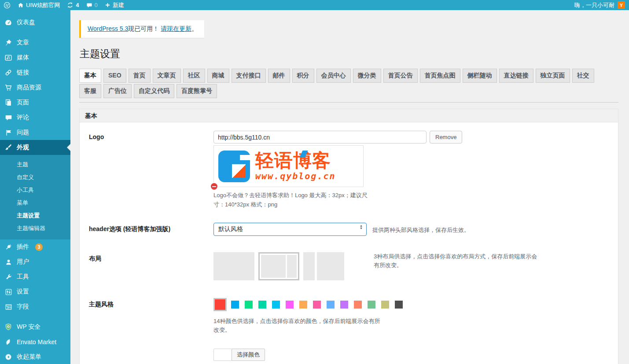  Describe the element at coordinates (35, 43) in the screenshot. I see `sidebar-item-posts: 文章` at that location.